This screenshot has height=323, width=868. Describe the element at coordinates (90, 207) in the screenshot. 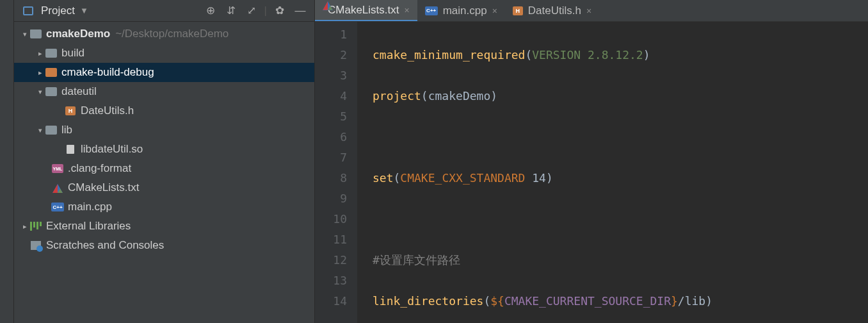

I see `tree-label: main.cpp` at that location.